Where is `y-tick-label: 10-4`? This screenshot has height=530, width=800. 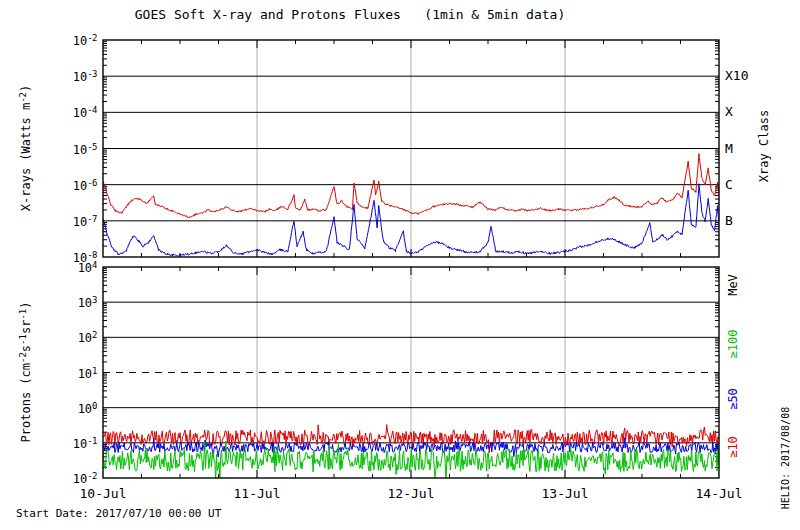 y-tick-label: 10-4 is located at coordinates (67, 112).